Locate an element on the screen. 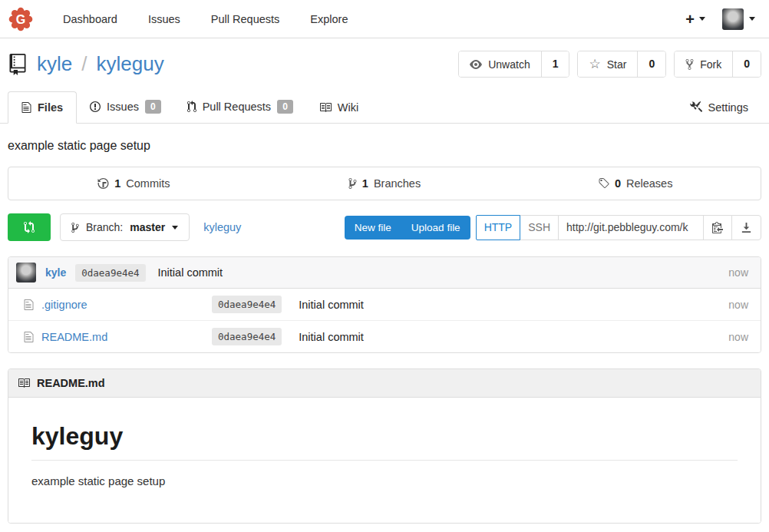 The image size is (769, 532). repo-tabbar: Files Issues 0 Pull Requests 0 Wiki Sett… is located at coordinates (384, 106).